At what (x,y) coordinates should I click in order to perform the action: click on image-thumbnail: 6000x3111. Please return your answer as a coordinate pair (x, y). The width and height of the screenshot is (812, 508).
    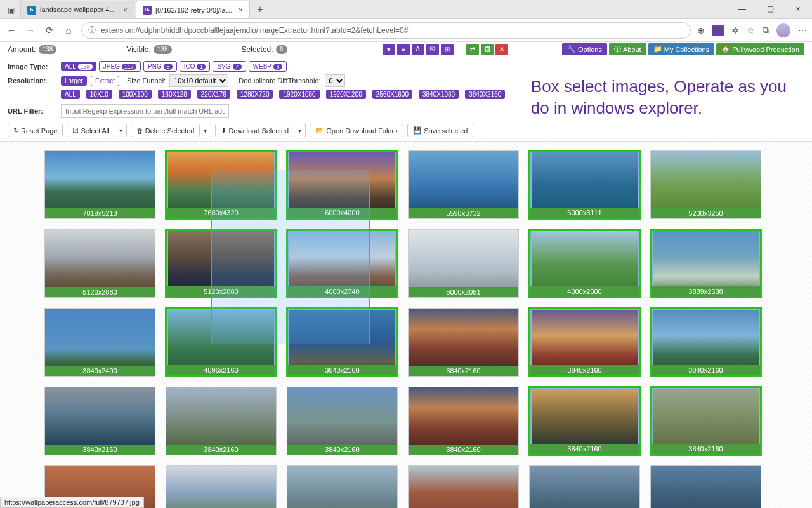
    Looking at the image, I should click on (585, 185).